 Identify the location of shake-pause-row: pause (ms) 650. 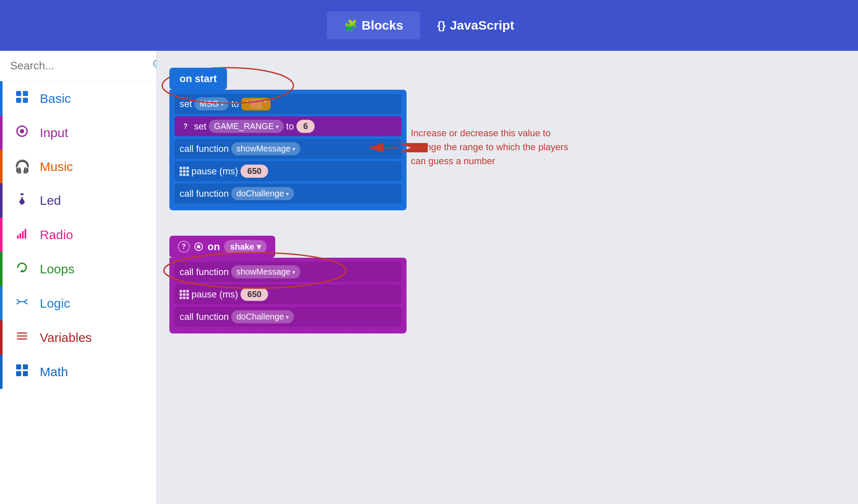
(288, 295).